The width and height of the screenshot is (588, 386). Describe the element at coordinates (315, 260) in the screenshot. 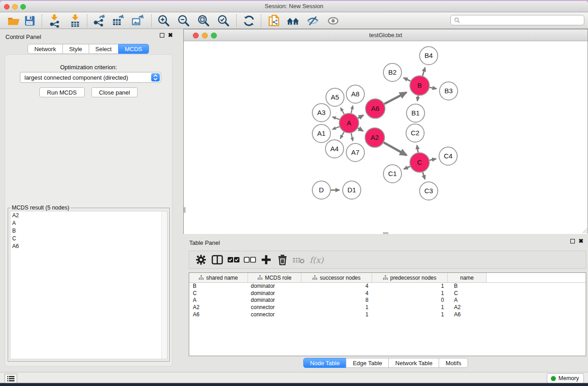

I see `function-builder-icon: f(x)` at that location.